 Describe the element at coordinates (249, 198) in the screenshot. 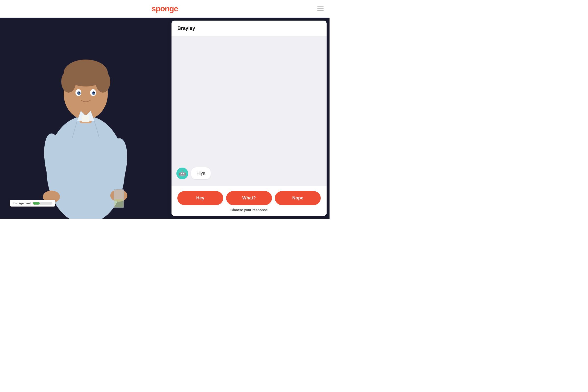

I see `response-btn-what: What?` at that location.